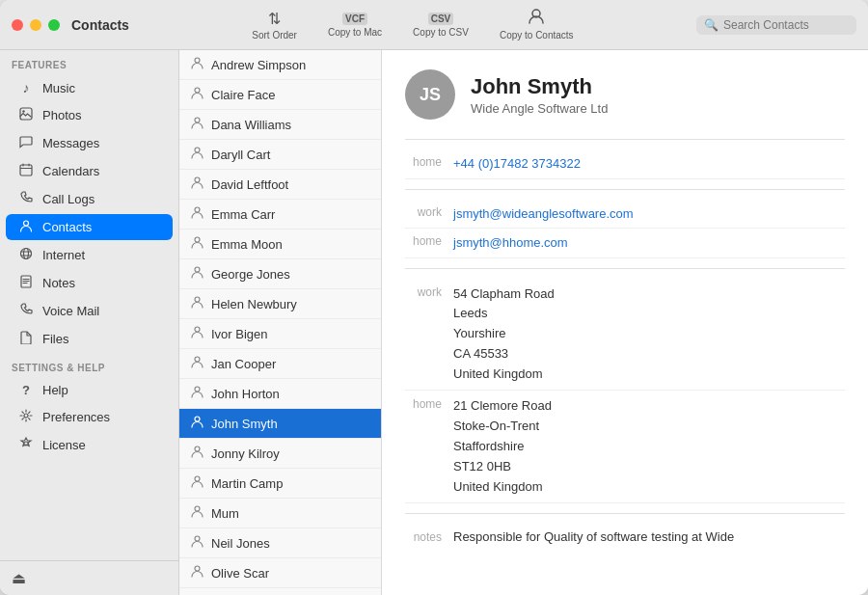  What do you see at coordinates (280, 125) in the screenshot?
I see `contact-item: Dana Williams` at bounding box center [280, 125].